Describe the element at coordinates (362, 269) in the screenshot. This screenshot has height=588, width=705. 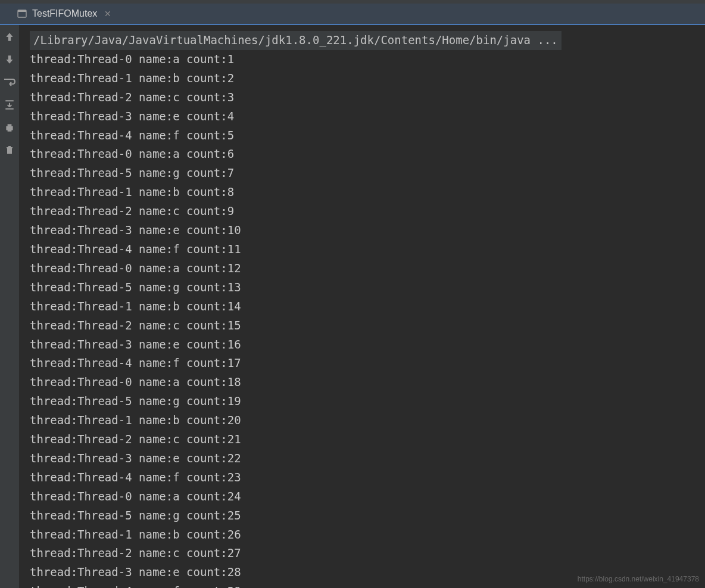
I see `output-line: thread:Thread-0 name:a count:12` at that location.